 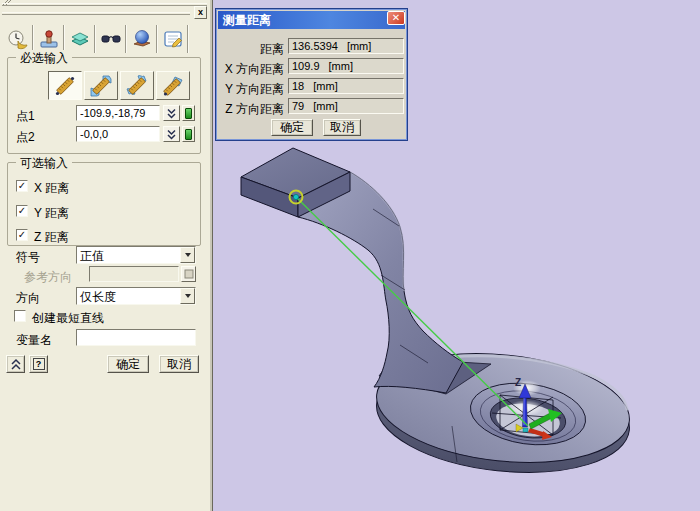 What do you see at coordinates (39, 364) in the screenshot?
I see `help-icon: ?` at bounding box center [39, 364].